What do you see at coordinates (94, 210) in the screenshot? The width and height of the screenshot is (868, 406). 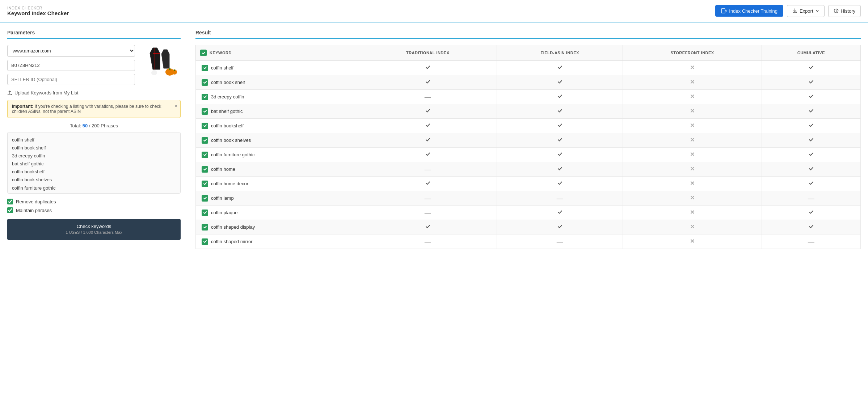 I see `maintain-phrases-row: Maintain phrases` at bounding box center [94, 210].